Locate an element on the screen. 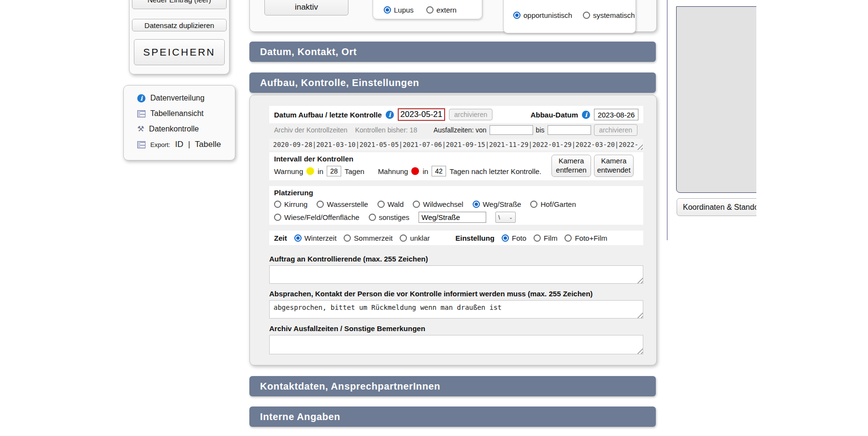 The image size is (868, 436). platzierung-dropdown: \ ⌄ is located at coordinates (506, 218).